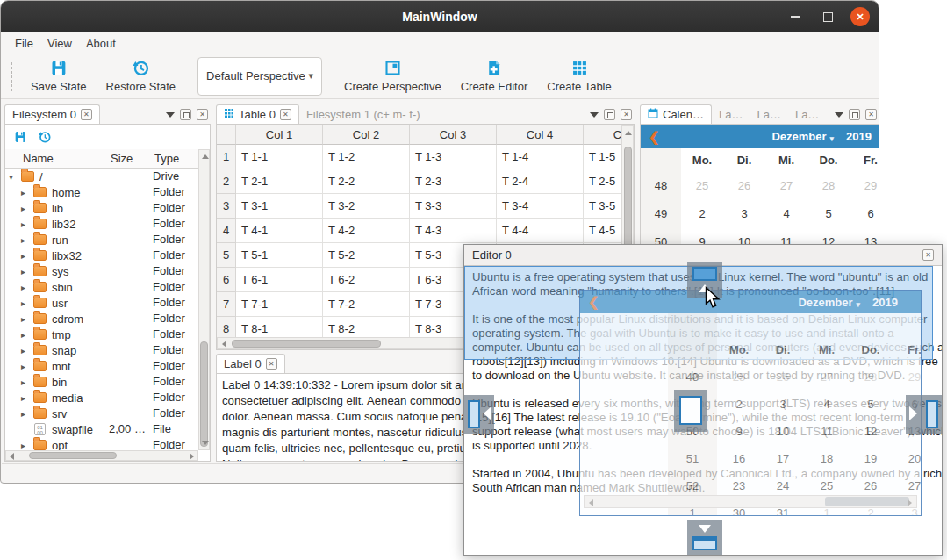  I want to click on panel-close-icon, so click(871, 114).